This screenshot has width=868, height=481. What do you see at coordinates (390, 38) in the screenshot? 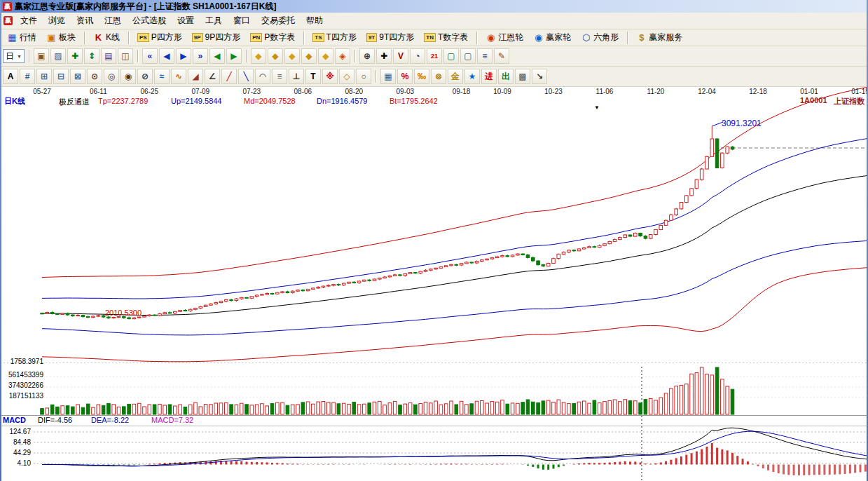
I see `tool-9t-square: 9T9T四方形` at bounding box center [390, 38].